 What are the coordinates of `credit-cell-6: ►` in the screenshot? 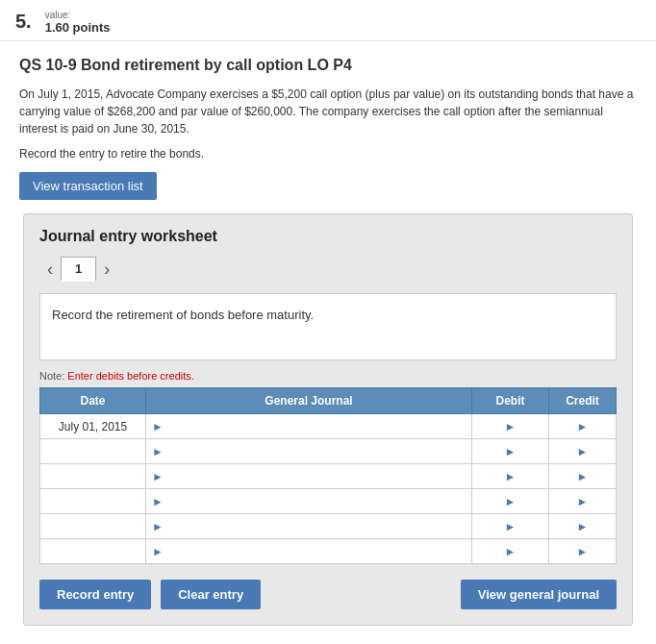 It's located at (583, 552).